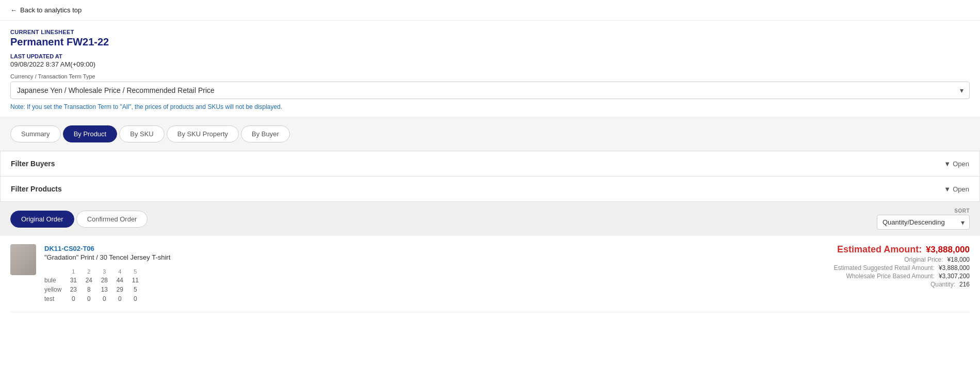 The height and width of the screenshot is (383, 980). Describe the element at coordinates (79, 219) in the screenshot. I see `order-tabs: Original Order Confirmed Order` at that location.